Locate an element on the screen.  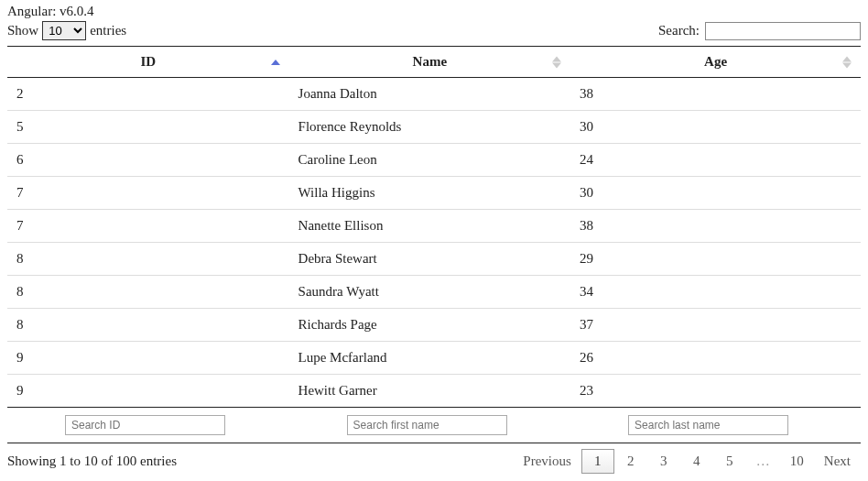
page-length-prefix: Show is located at coordinates (23, 31).